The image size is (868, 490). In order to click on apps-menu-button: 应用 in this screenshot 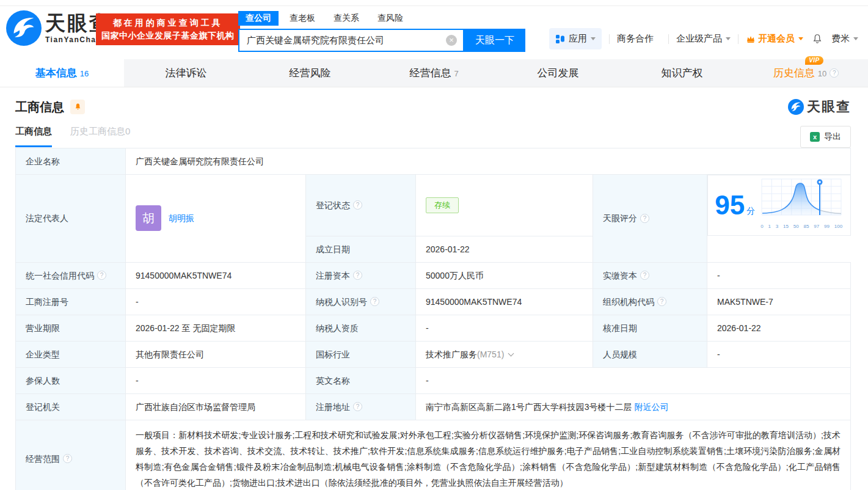, I will do `click(575, 39)`.